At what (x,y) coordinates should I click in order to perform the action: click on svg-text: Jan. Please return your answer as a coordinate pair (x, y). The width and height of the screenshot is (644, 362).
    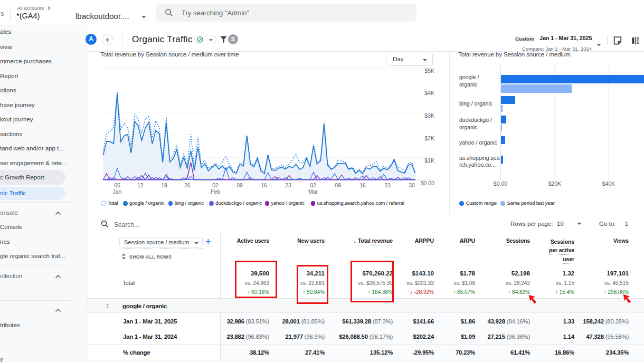
    Looking at the image, I should click on (117, 192).